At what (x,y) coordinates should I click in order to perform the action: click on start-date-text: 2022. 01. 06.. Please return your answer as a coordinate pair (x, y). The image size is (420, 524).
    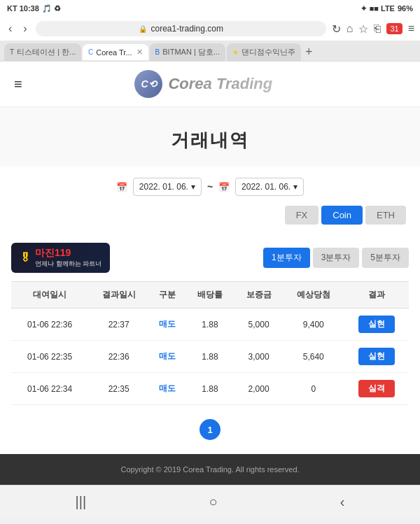
    Looking at the image, I should click on (164, 187).